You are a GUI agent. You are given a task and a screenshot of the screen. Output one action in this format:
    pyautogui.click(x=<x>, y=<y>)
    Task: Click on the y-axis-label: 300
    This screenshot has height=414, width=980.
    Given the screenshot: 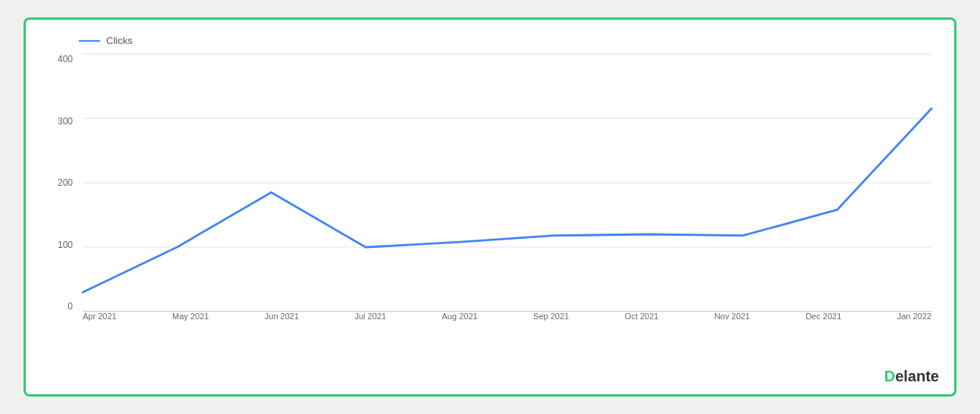 What is the action you would take?
    pyautogui.click(x=65, y=121)
    